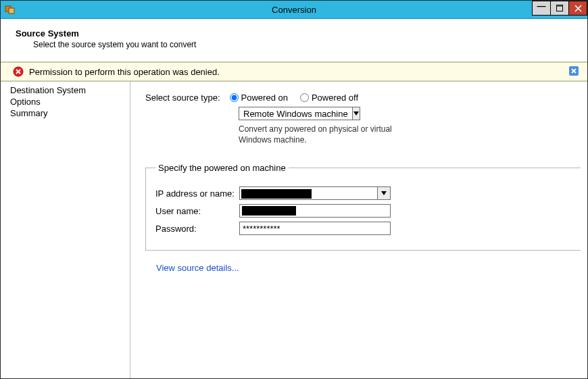 This screenshot has height=379, width=588. What do you see at coordinates (269, 211) in the screenshot?
I see `username-redacted` at bounding box center [269, 211].